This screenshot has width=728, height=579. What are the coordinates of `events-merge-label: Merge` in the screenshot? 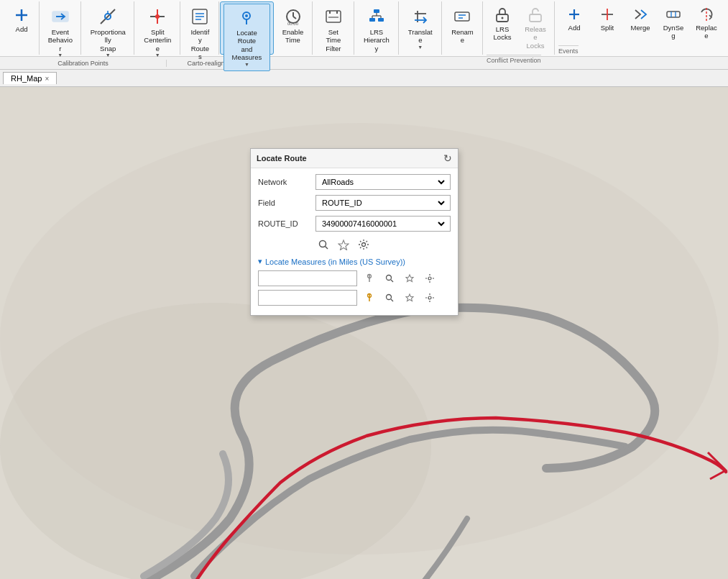 It's located at (641, 27).